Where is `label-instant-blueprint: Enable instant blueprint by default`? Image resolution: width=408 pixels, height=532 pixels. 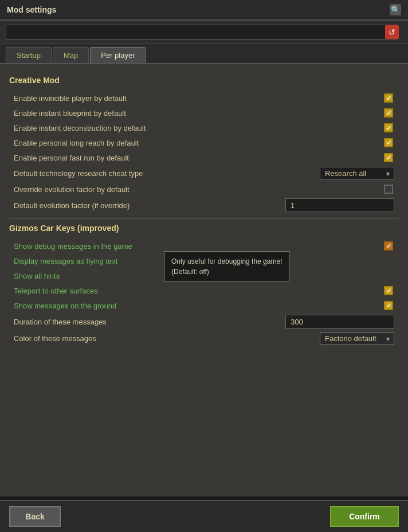 label-instant-blueprint: Enable instant blueprint by default is located at coordinates (198, 114).